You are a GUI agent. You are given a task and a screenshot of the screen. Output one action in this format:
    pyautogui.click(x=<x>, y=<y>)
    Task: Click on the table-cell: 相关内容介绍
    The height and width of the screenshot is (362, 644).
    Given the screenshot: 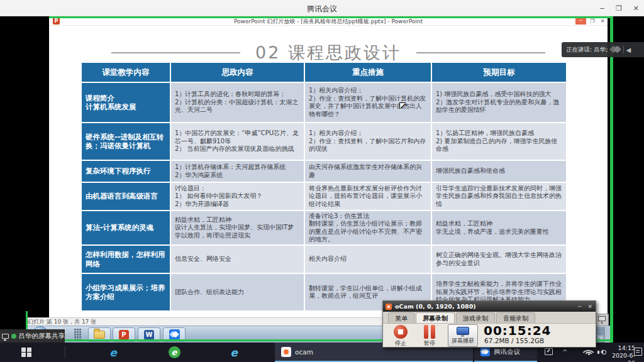 What is the action you would take?
    pyautogui.click(x=368, y=259)
    